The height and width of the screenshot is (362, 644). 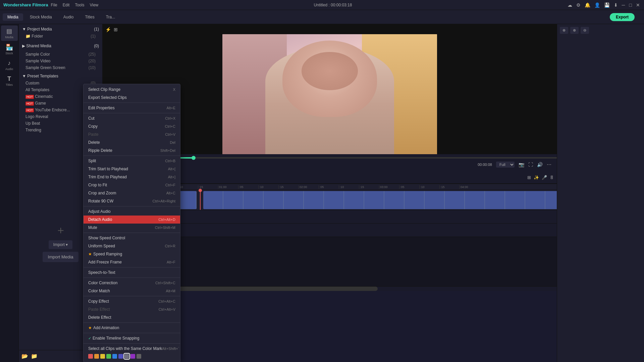 I want to click on import-media-button: Import Media, so click(x=61, y=257).